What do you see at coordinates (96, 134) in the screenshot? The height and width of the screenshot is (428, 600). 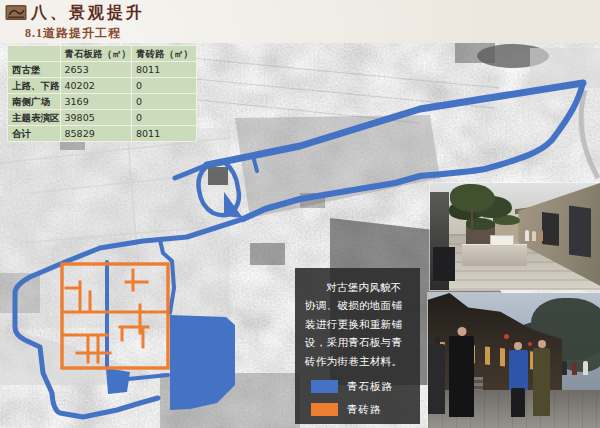 I see `table-cell: 85829` at bounding box center [96, 134].